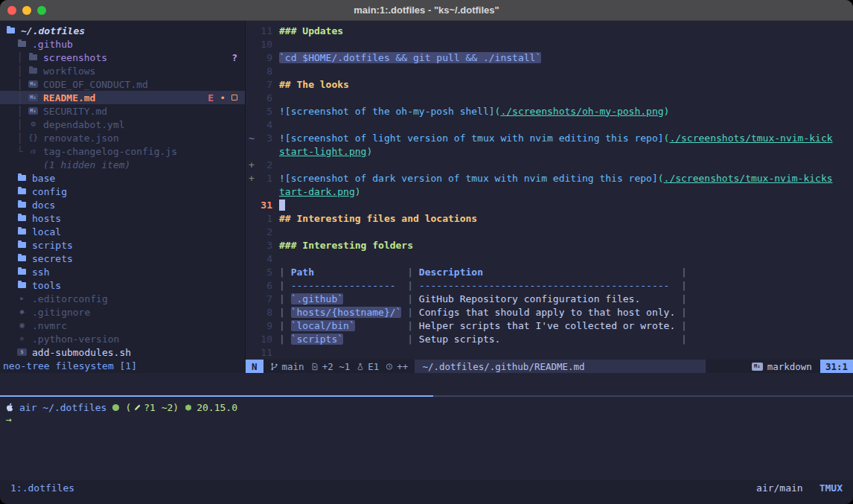 Image resolution: width=853 pixels, height=504 pixels. Describe the element at coordinates (122, 138) in the screenshot. I see `tree-item-renovate-json: │{}renovate.json` at that location.